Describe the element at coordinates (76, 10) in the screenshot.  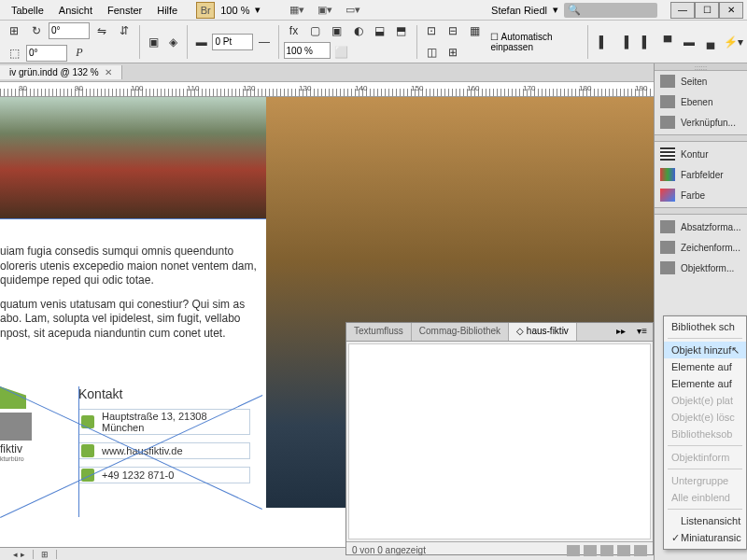
I see `menu-ansicht: Ansicht` at that location.